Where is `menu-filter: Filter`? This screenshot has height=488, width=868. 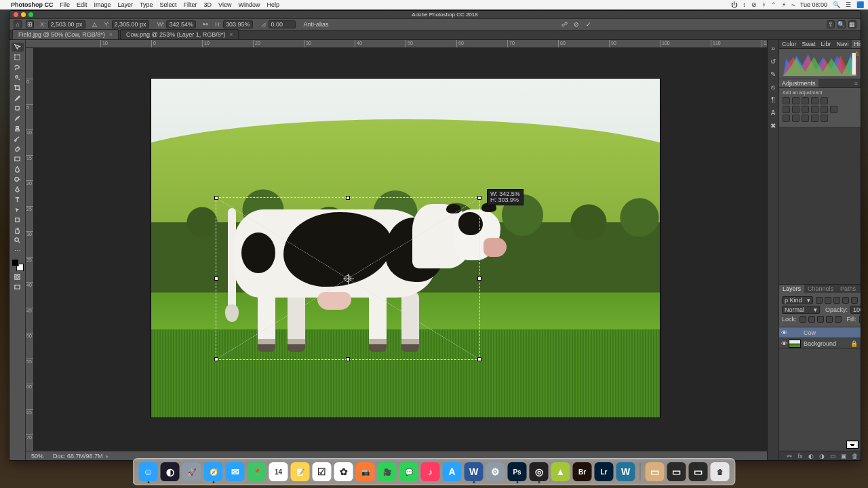
menu-filter: Filter is located at coordinates (191, 5).